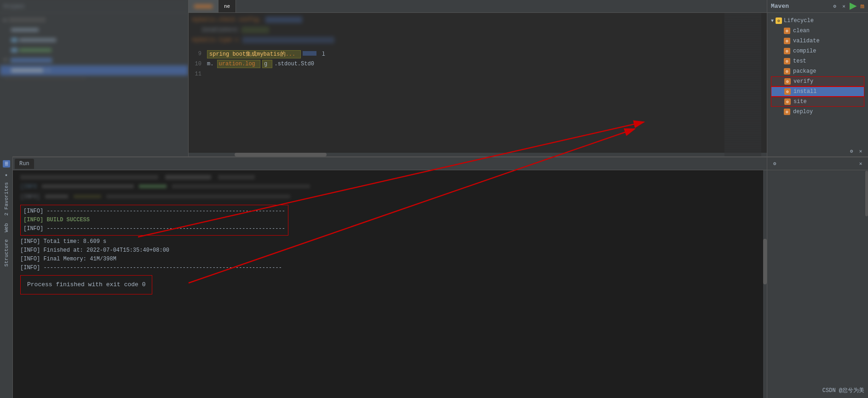 Image resolution: width=868 pixels, height=398 pixels. I want to click on editor-tabs: ne, so click(477, 6).